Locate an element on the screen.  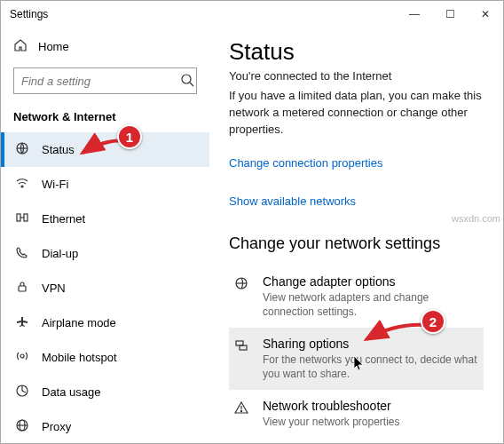
option-troubleshooter: Network troubleshooter View your network… is located at coordinates (357, 414).